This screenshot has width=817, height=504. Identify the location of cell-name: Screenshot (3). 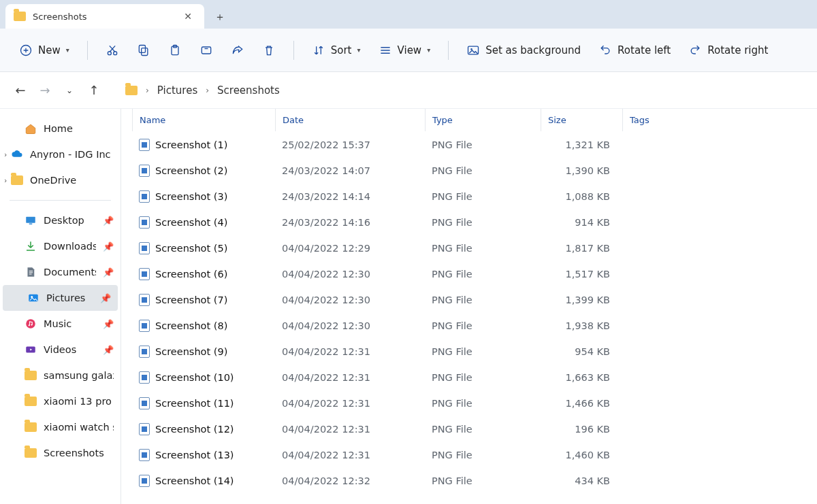
(204, 197).